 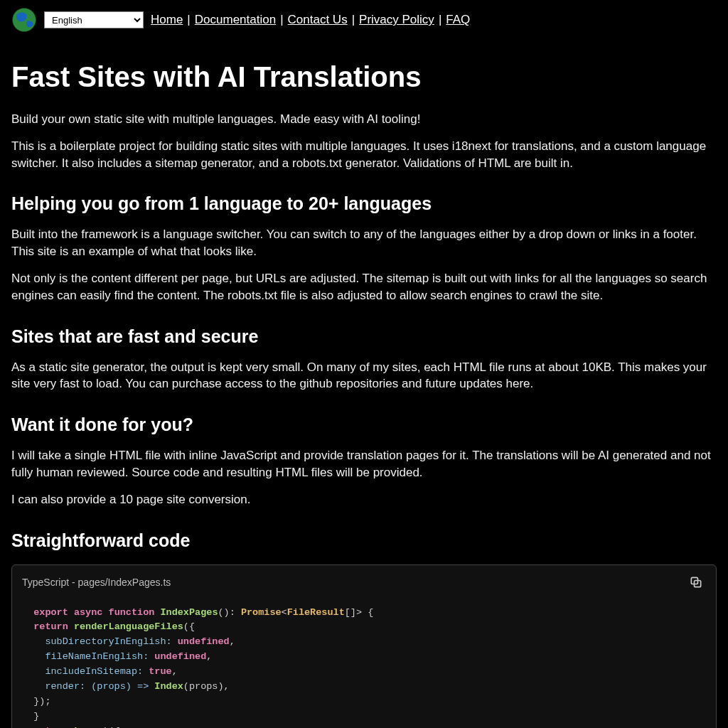 What do you see at coordinates (85, 671) in the screenshot?
I see `code-token: includeInSitemap:` at bounding box center [85, 671].